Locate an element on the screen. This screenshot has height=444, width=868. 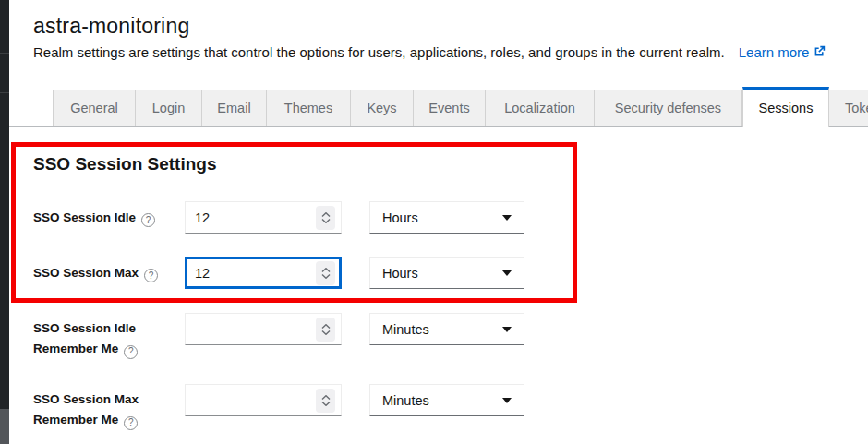
sso-session-idle-remember-me-label: SSO Session Idle Remember Me? is located at coordinates (109, 336).